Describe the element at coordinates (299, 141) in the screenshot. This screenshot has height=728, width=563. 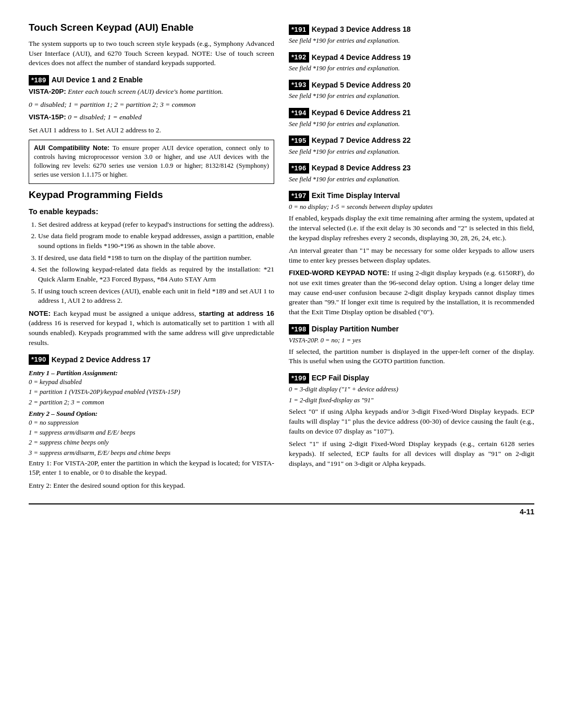
I see `field195-num: *195` at that location.